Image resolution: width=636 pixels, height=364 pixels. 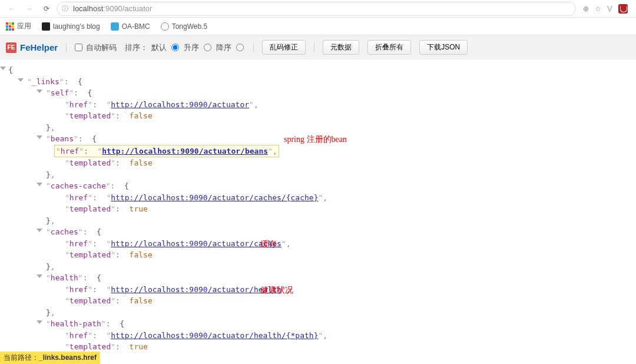 I want to click on search-in-page-icon: ⊕, so click(x=586, y=9).